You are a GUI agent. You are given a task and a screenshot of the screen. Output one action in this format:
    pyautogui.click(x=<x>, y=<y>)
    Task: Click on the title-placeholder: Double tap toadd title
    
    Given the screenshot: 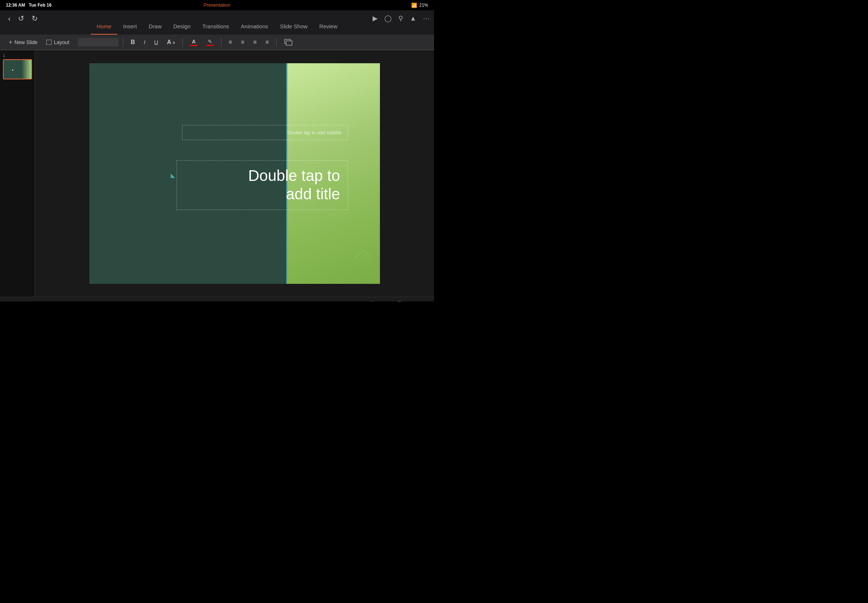 What is the action you would take?
    pyautogui.click(x=262, y=185)
    